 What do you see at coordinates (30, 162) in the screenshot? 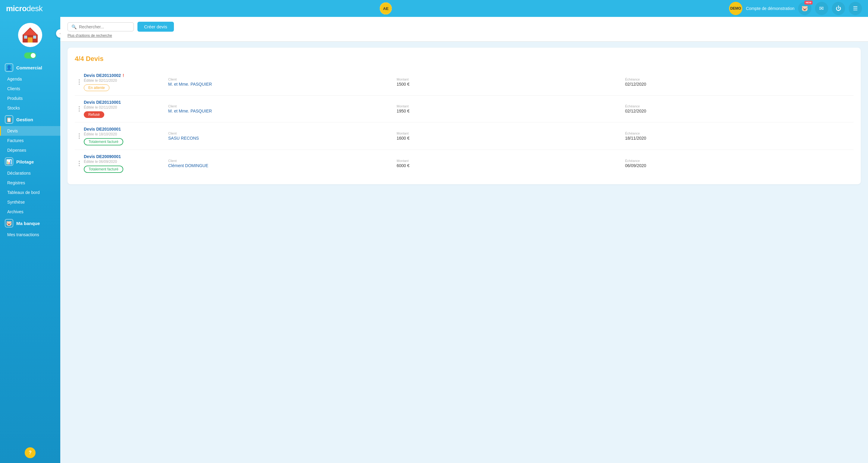
I see `sidebar-section-pilotage: 📊 Pilotage` at bounding box center [30, 162].